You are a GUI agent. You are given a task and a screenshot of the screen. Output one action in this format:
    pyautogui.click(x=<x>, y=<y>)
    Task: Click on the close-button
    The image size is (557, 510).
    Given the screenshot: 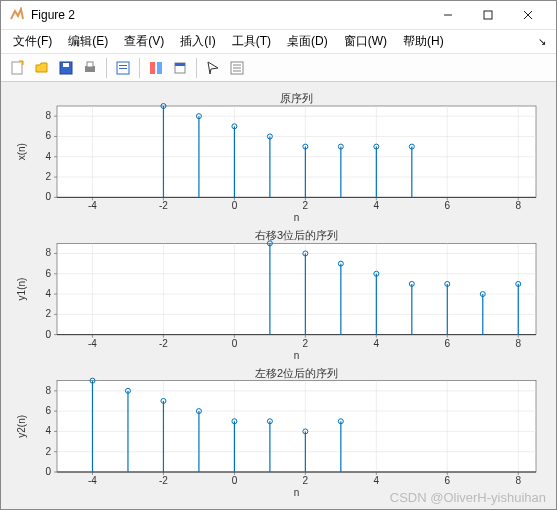 What is the action you would take?
    pyautogui.click(x=528, y=15)
    